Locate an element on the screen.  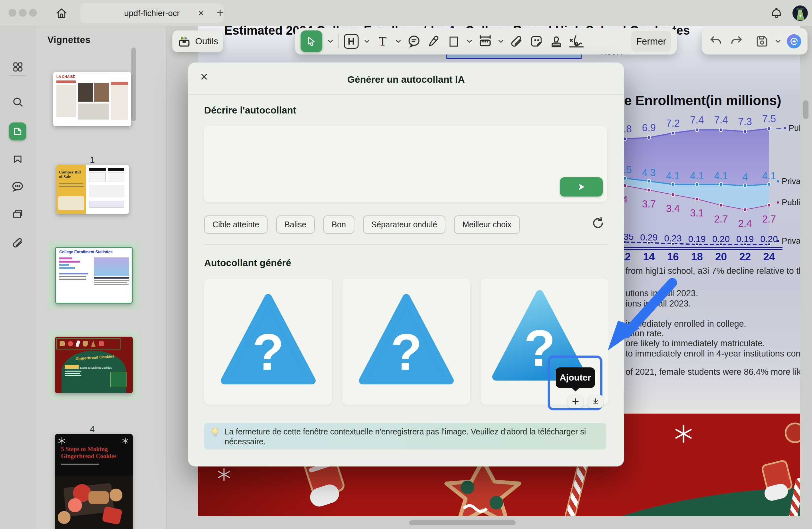
apps-grid-icon is located at coordinates (18, 67).